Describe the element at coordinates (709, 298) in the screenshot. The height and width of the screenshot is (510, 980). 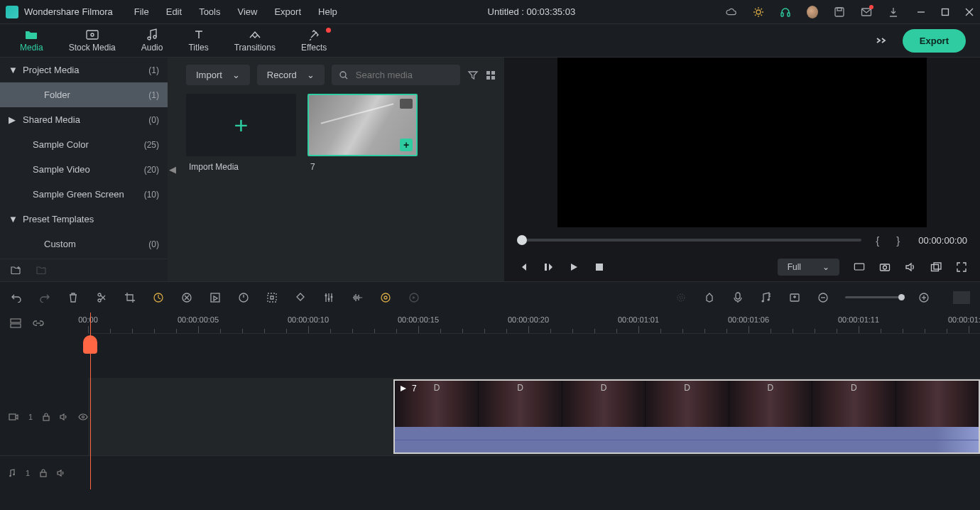
I see `snap-icon` at that location.